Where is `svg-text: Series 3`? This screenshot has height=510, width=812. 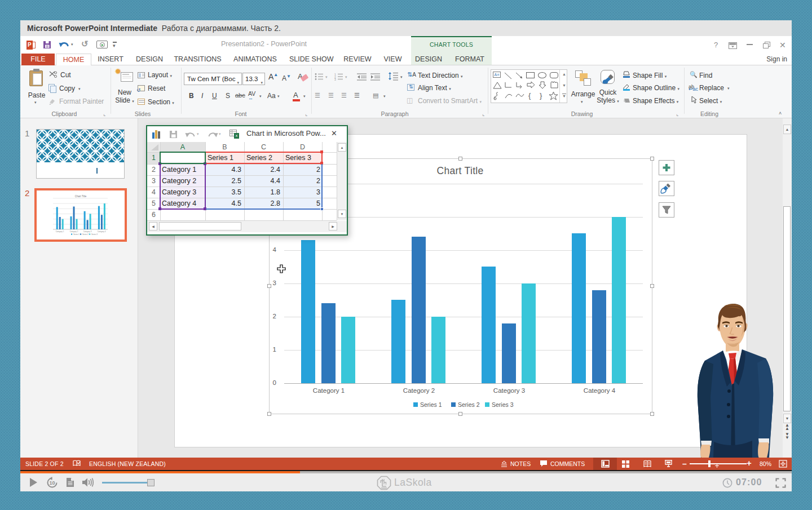 svg-text: Series 3 is located at coordinates (95, 234).